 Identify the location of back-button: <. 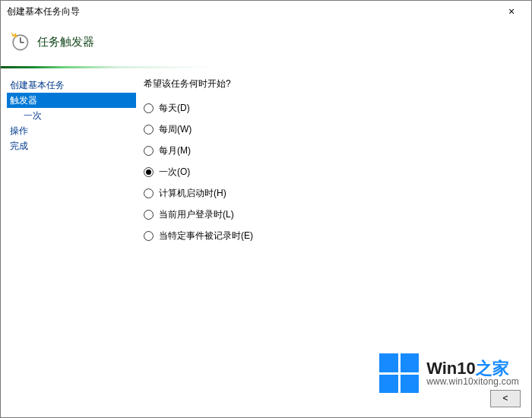
(505, 398).